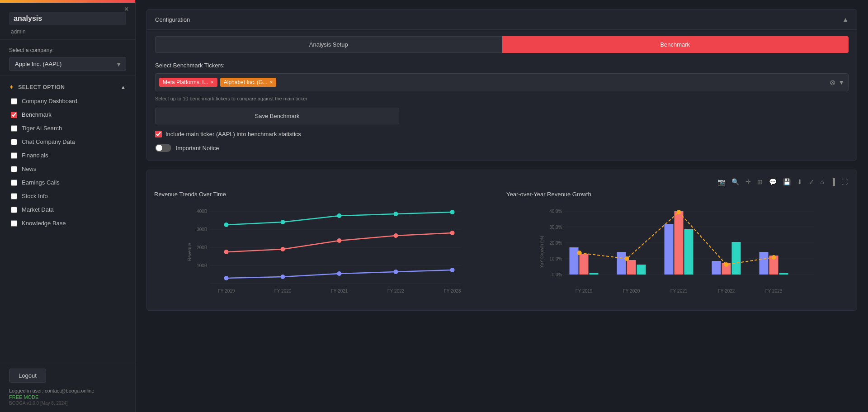 The width and height of the screenshot is (868, 412). Describe the element at coordinates (833, 82) in the screenshot. I see `tickers-clear-button: ⊗` at that location.